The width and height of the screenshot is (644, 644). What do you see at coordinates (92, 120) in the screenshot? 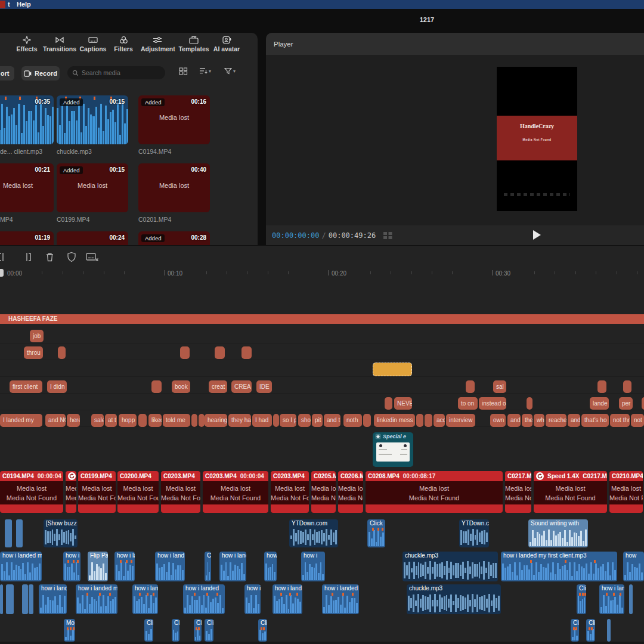
I see `media-clip-thumbnail: Added00:15` at bounding box center [92, 120].